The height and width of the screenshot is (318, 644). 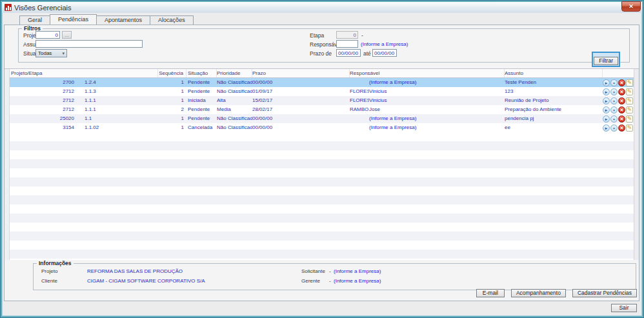 What do you see at coordinates (106, 20) in the screenshot?
I see `tab-strip: Geral Pendências Apontamentos Alocações` at bounding box center [106, 20].